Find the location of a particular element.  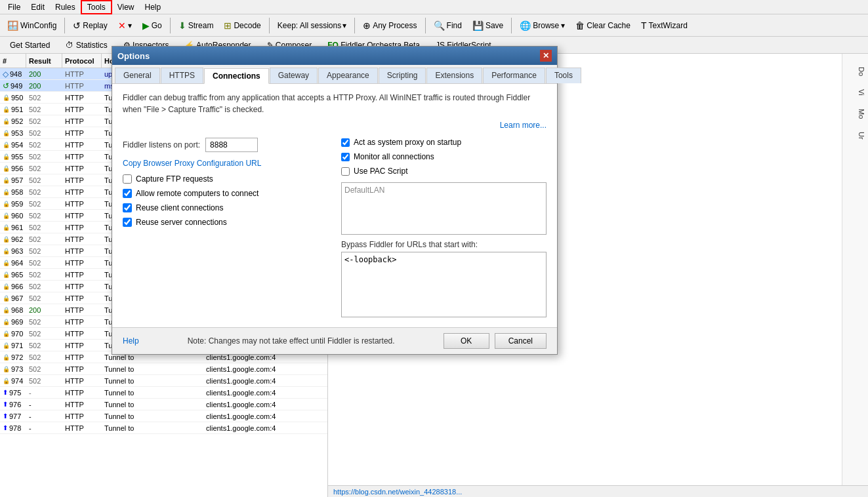

default-lan-box: DefaultLAN is located at coordinates (444, 209).